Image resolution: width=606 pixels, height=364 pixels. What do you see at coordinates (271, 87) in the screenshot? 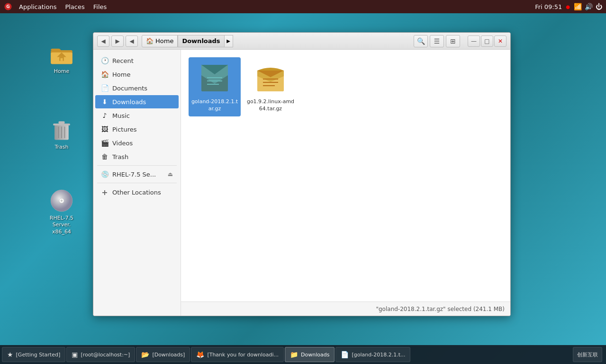
I see `file-item-go: go1.9.2.linux-amd64.tar.gz` at bounding box center [271, 87].